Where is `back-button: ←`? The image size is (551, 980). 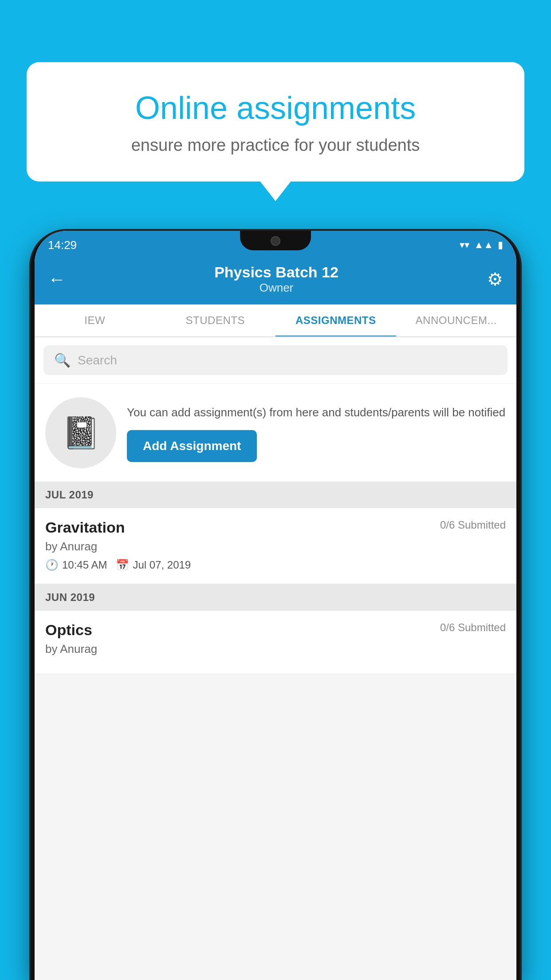 back-button: ← is located at coordinates (57, 280).